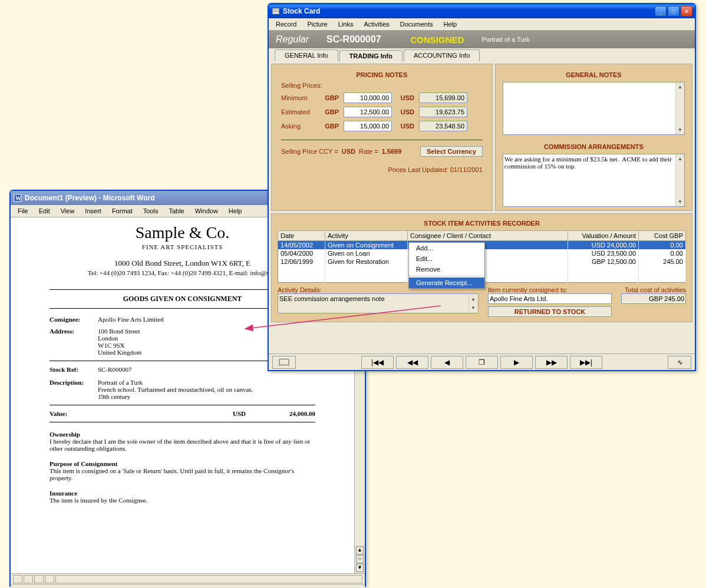 The image size is (706, 588). What do you see at coordinates (594, 180) in the screenshot?
I see `commission-input` at bounding box center [594, 180].